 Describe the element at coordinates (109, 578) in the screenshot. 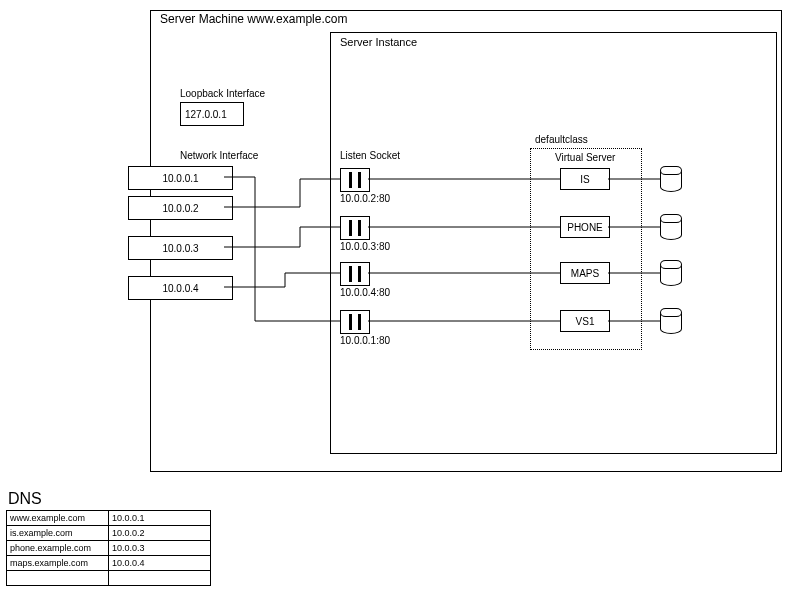

I see `table-row` at that location.